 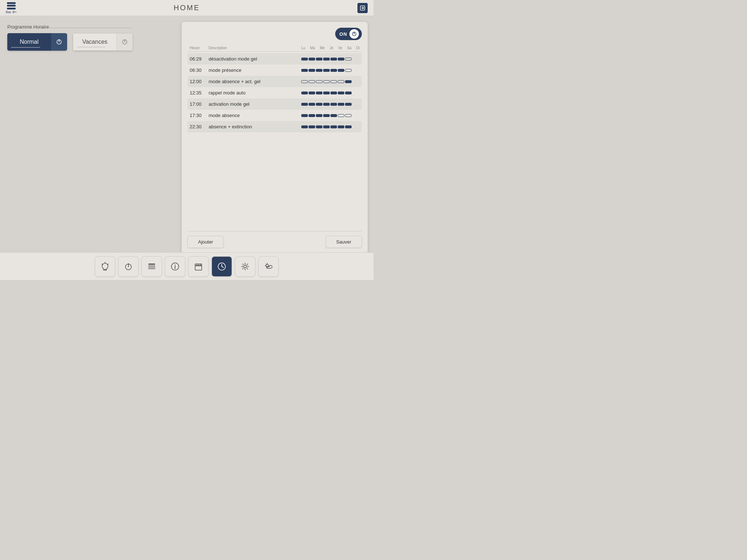 What do you see at coordinates (199, 127) in the screenshot?
I see `row-time: 22:30` at bounding box center [199, 127].